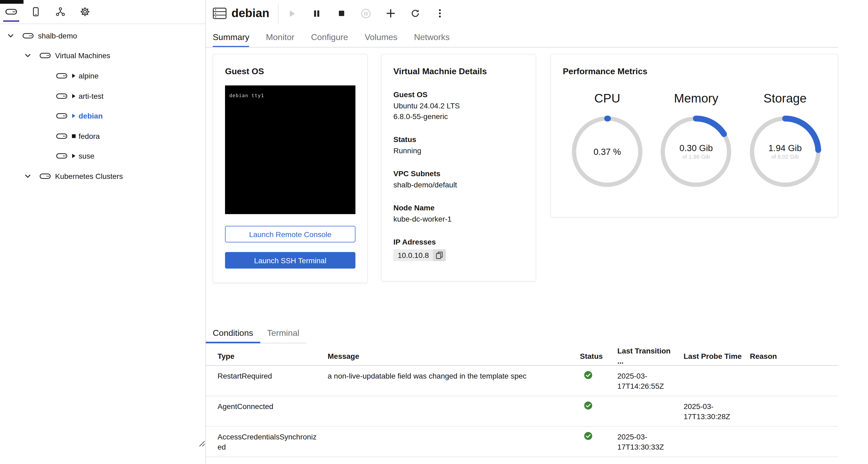 Image resolution: width=868 pixels, height=464 pixels. Describe the element at coordinates (61, 11) in the screenshot. I see `nav-clusters-button` at that location.